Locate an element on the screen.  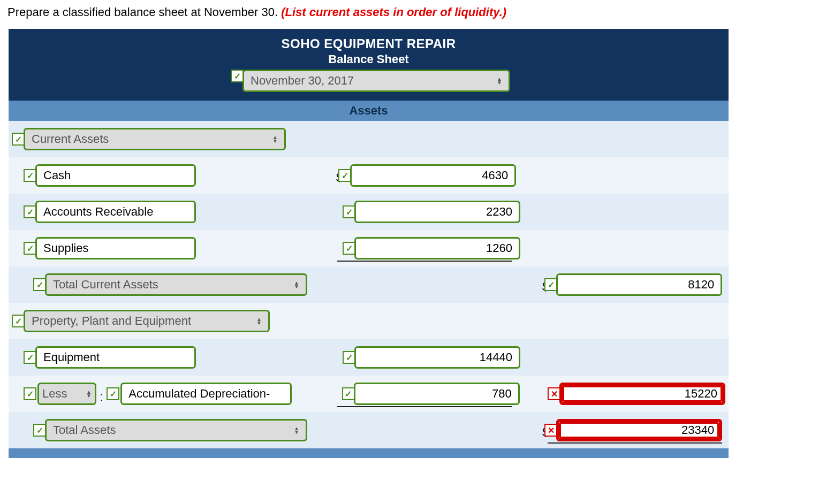
supplies-label: Supplies is located at coordinates (66, 248).